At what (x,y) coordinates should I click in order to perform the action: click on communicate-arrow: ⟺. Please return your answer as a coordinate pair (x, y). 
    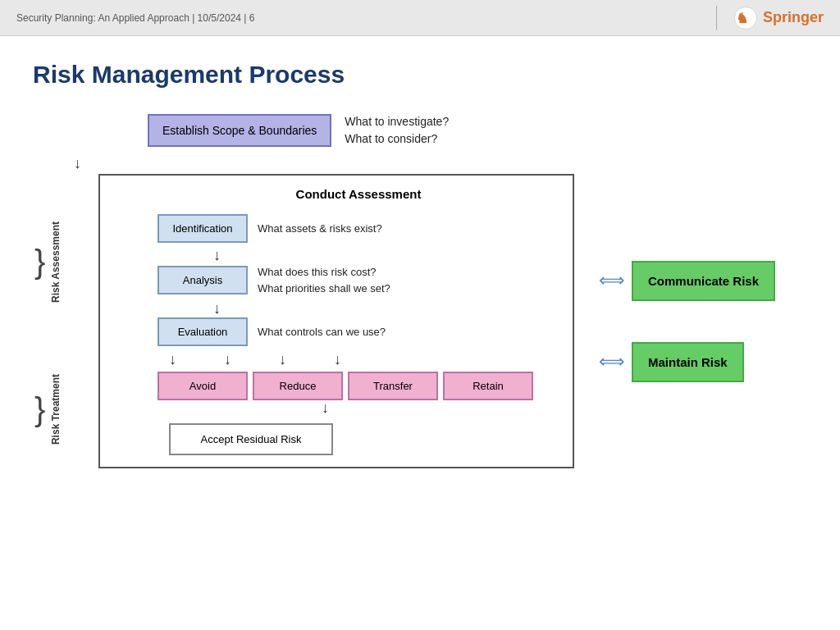
    Looking at the image, I should click on (612, 281).